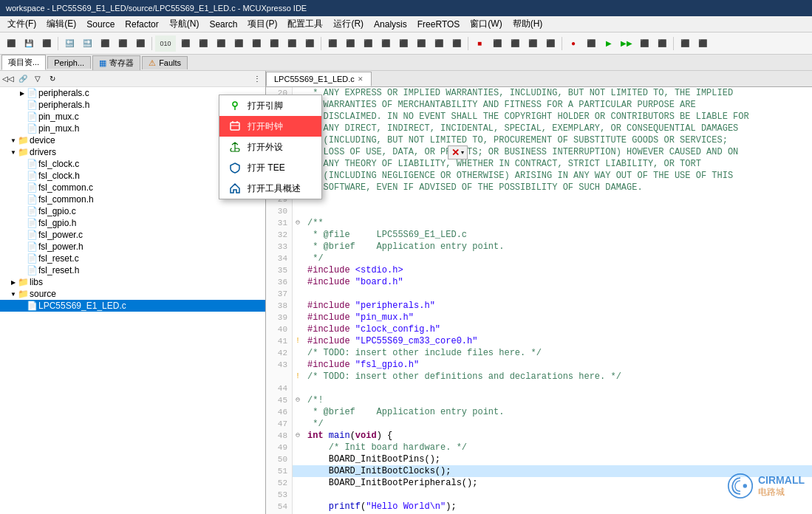 This screenshot has height=514, width=812. I want to click on toolbar-btn-22: ⬛, so click(403, 44).